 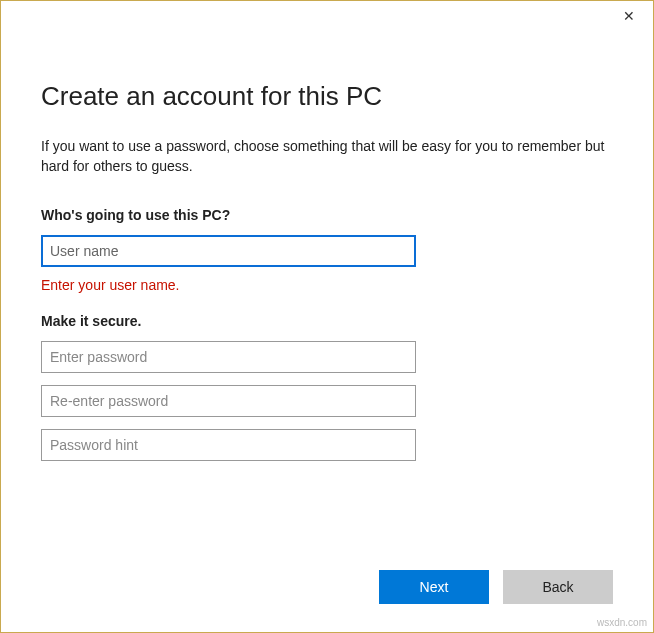 I want to click on username-section-label: Who's going to use this PC?, so click(x=327, y=215).